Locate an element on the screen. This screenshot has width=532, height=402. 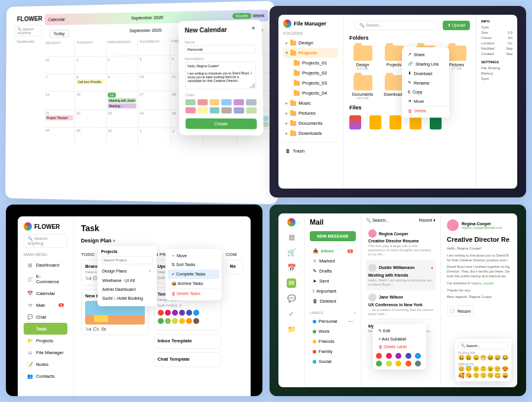
create-button: Create is located at coordinates (221, 124).